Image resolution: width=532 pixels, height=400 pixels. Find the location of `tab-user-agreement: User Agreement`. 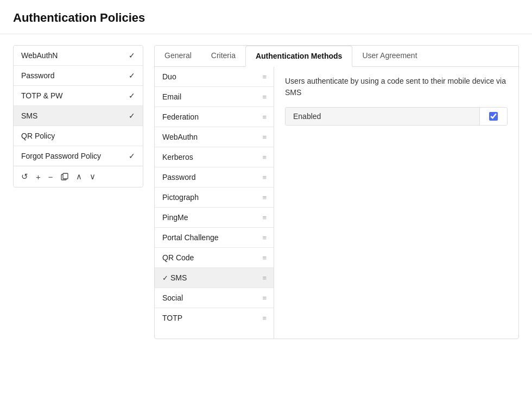

tab-user-agreement: User Agreement is located at coordinates (390, 57).